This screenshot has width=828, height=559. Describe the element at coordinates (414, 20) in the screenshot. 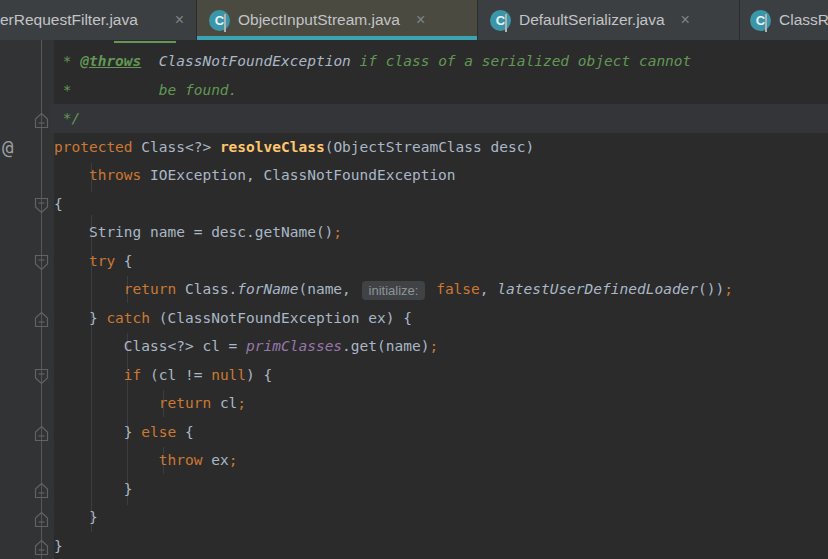

I see `editor-tab-bar: erRequestFilter.java × C ObjectInputStre…` at that location.